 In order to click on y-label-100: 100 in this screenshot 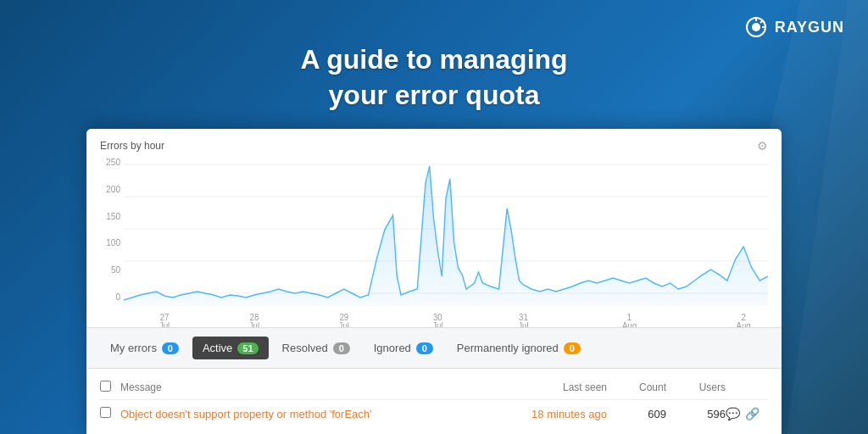, I will do `click(114, 242)`.